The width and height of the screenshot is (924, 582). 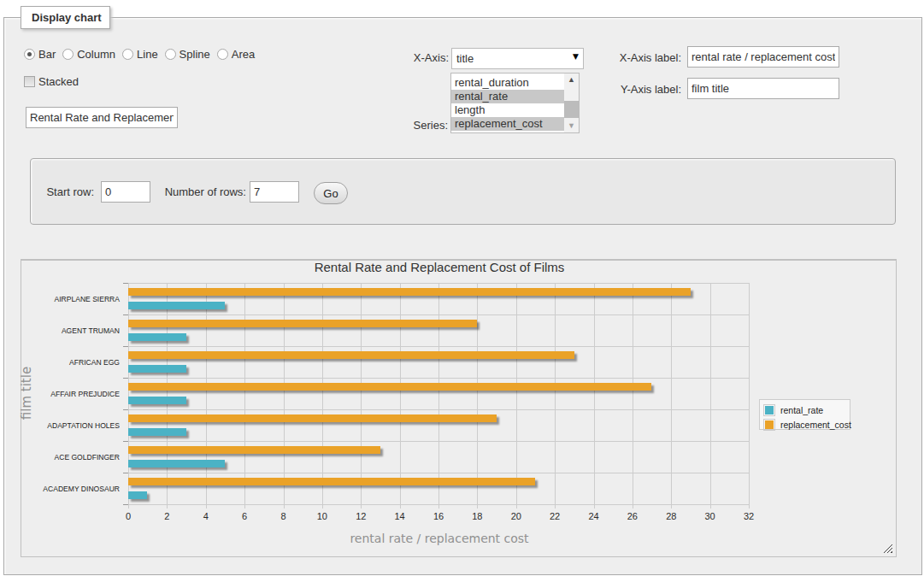 What do you see at coordinates (244, 516) in the screenshot?
I see `x-tick-label: 6` at bounding box center [244, 516].